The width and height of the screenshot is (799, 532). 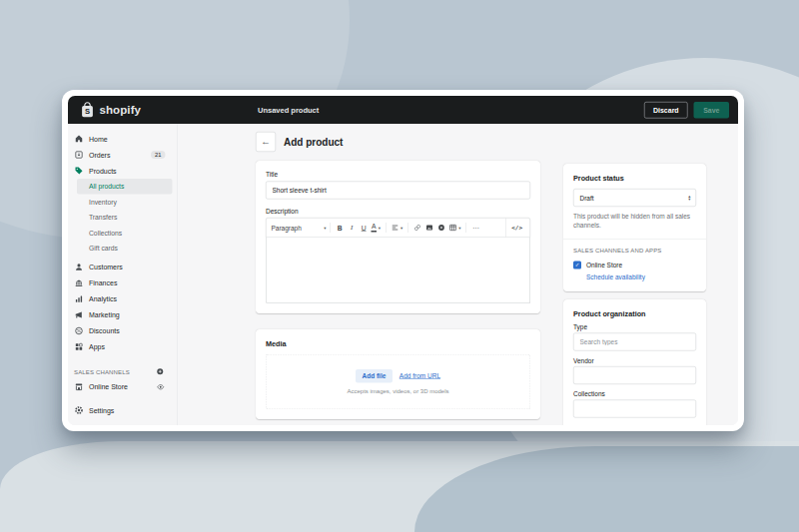 I want to click on media-dropzone: Add file Add from URL Accepts images, vi…, so click(x=398, y=381).